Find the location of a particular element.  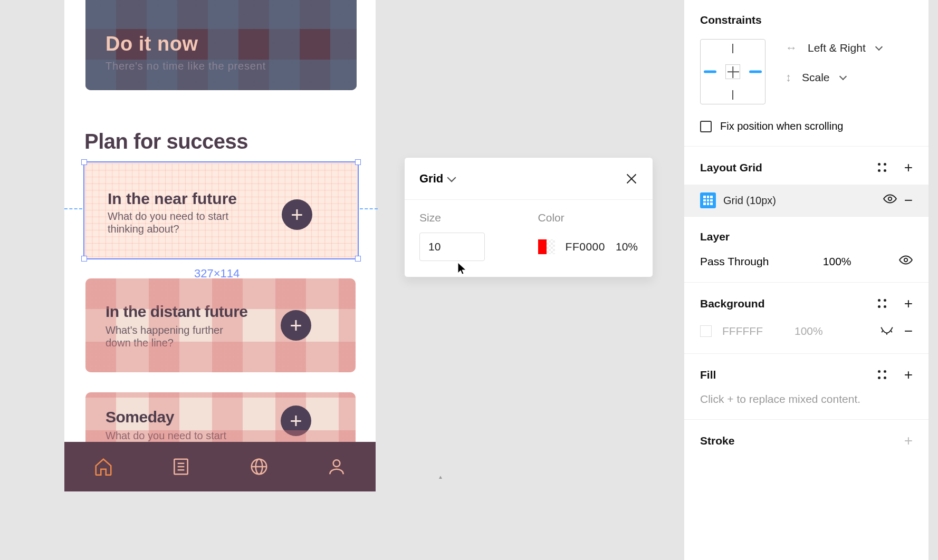

fill-title: Fill is located at coordinates (708, 375).